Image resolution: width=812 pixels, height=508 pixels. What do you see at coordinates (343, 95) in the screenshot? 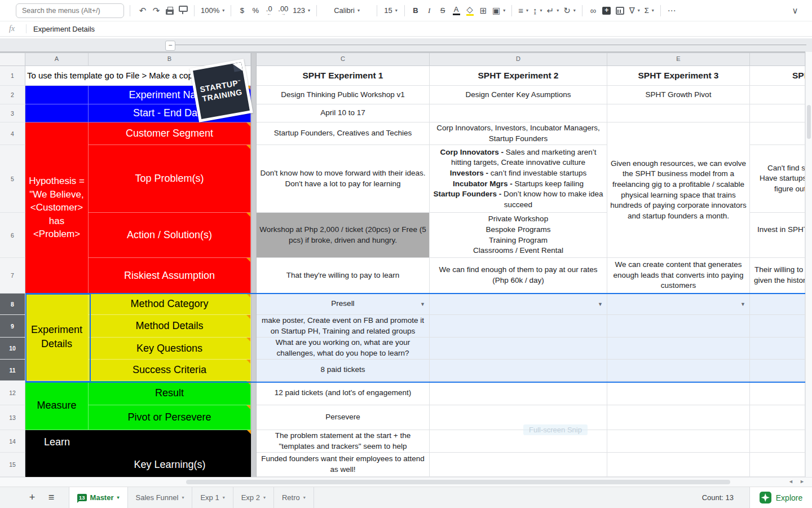
I see `cell-C2: Design Thinking Public Workshop v1` at bounding box center [343, 95].